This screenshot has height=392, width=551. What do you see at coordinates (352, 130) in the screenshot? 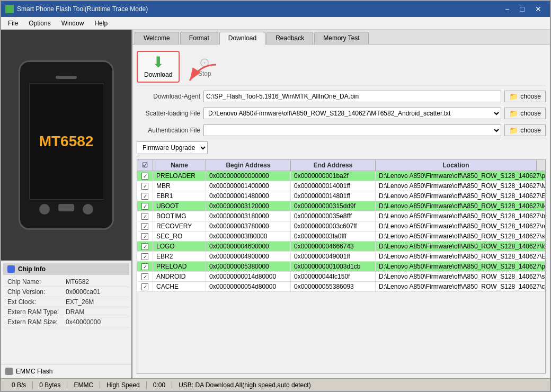
I see `auth-file-select` at bounding box center [352, 130].